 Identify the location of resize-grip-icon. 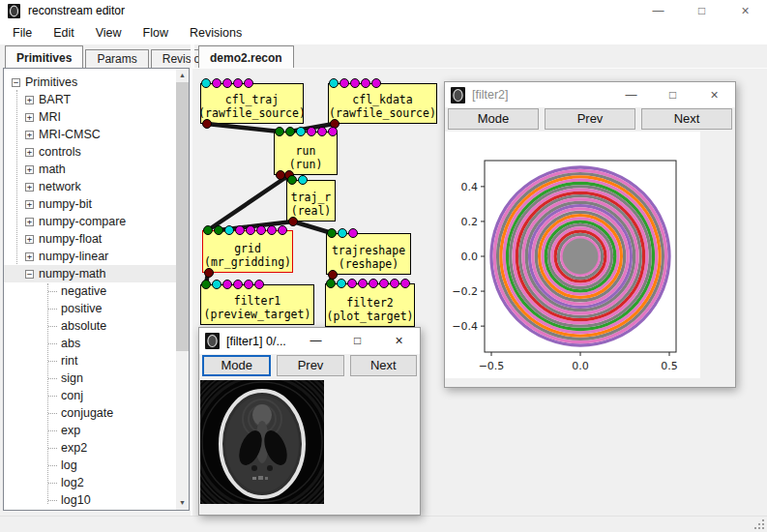
(759, 524).